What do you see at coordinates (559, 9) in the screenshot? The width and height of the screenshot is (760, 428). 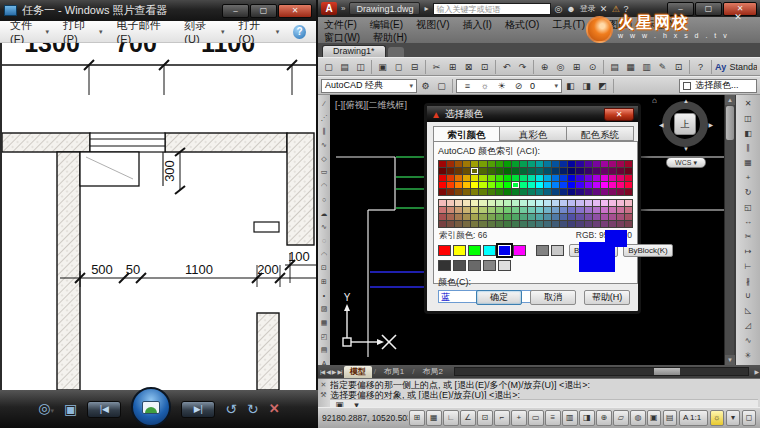 I see `search-binoculars-icon: ◎` at bounding box center [559, 9].